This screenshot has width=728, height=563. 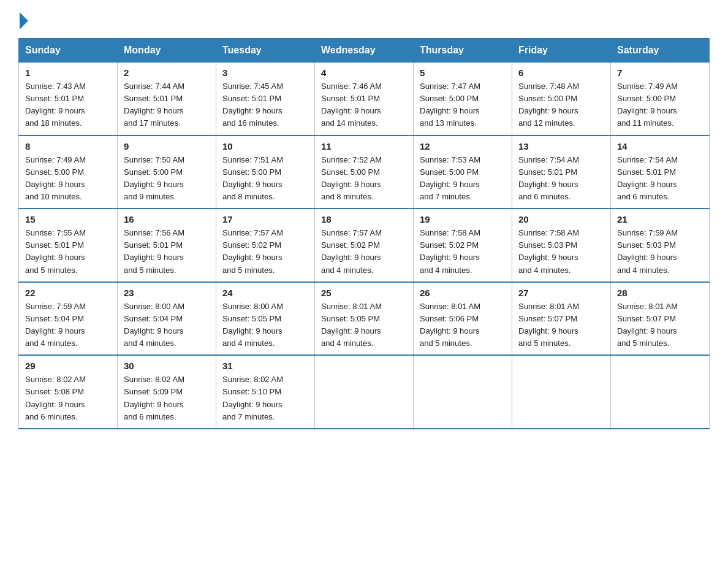 What do you see at coordinates (69, 392) in the screenshot?
I see `calendar-cell: 29Sunrise: 8:02 AMSunset: 5:08 PMDayligh…` at bounding box center [69, 392].